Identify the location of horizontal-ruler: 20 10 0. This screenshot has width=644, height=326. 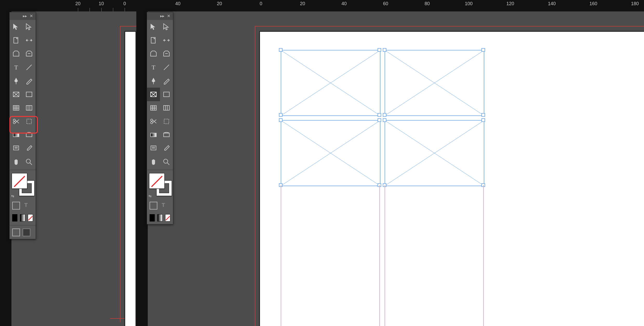
(68, 6).